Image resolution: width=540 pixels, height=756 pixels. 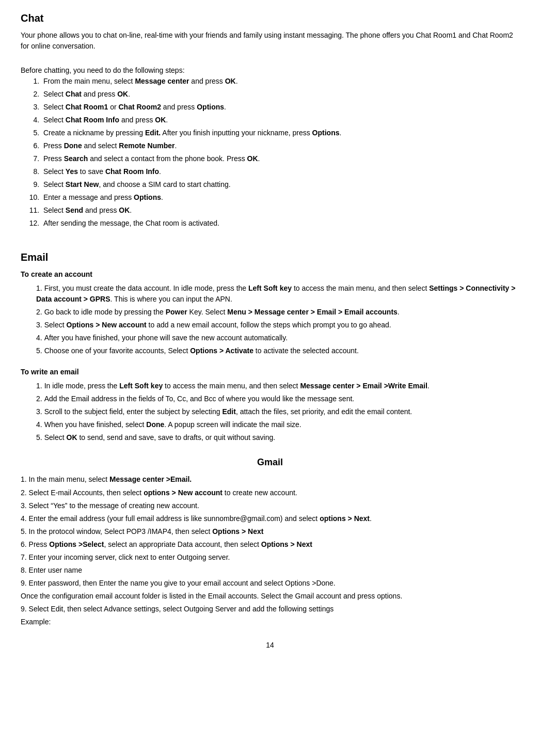 I want to click on email-create-step-5: 5.Choose one of your favorite accounts, …, so click(x=278, y=351).